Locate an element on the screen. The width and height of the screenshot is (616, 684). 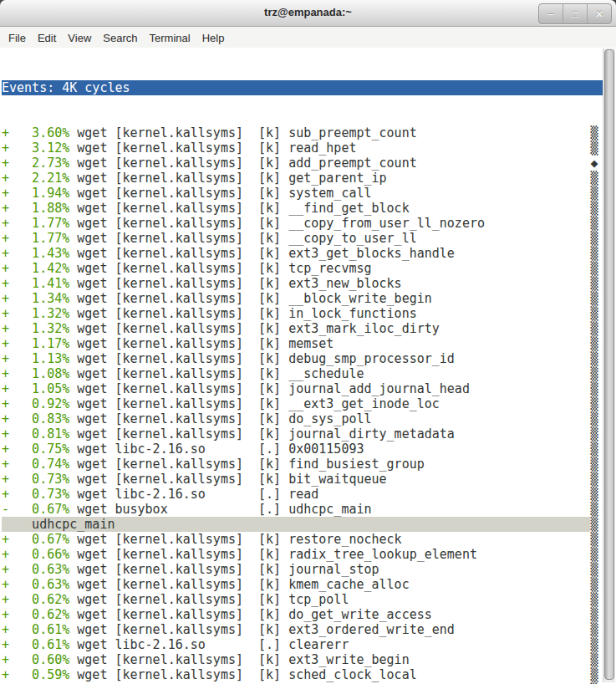
close-icon: ✕ is located at coordinates (599, 14).